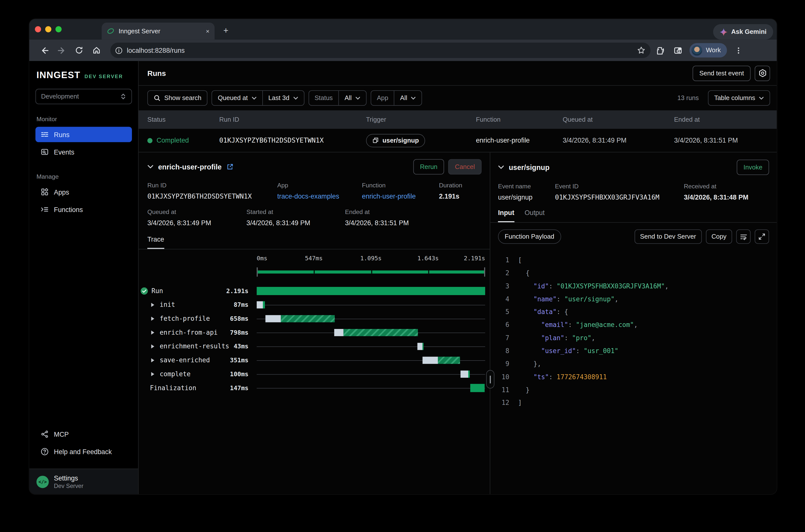  Describe the element at coordinates (59, 29) in the screenshot. I see `maximize-window-button` at that location.